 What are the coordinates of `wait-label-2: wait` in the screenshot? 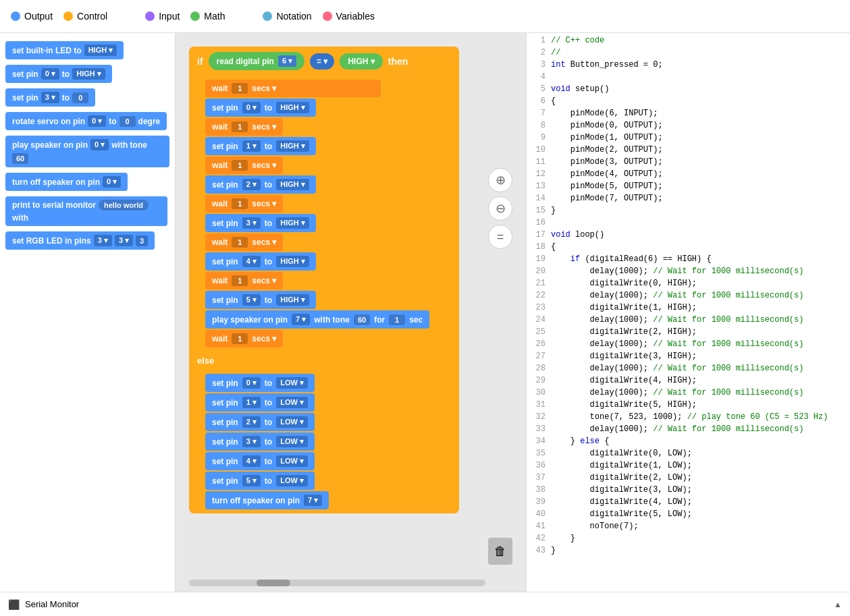 It's located at (220, 127).